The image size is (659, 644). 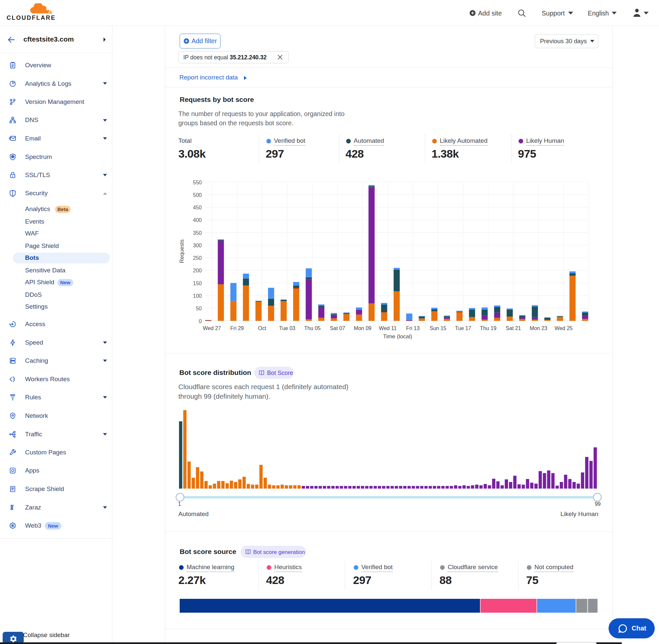 I want to click on svg-text: 500, so click(x=197, y=195).